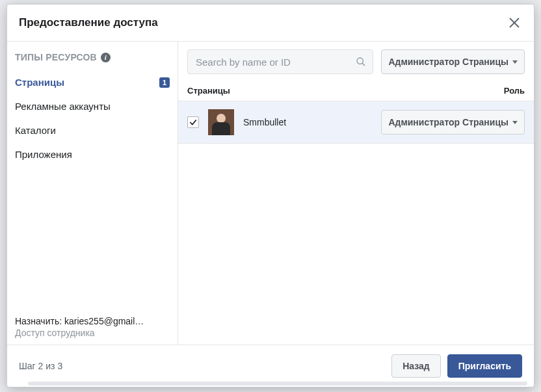 The image size is (541, 392). I want to click on search-field, so click(280, 62).